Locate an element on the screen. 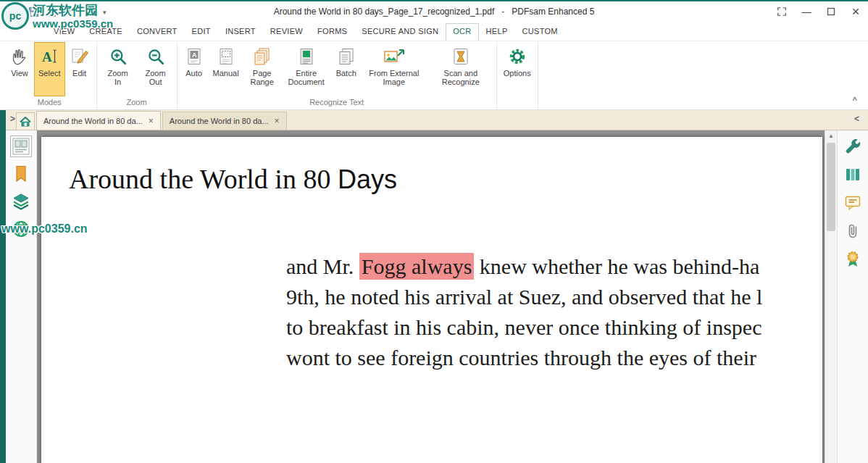  ocr-scan-and-recognize-button: Scan and Recognize is located at coordinates (461, 70).